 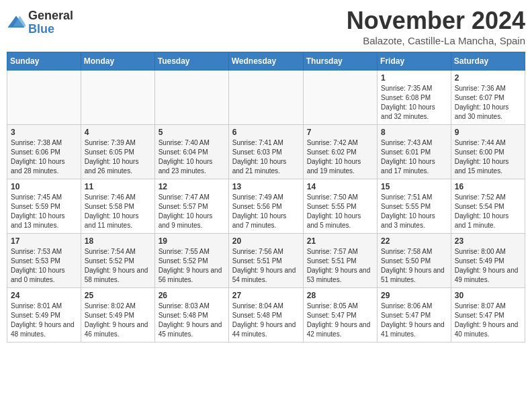 I want to click on day-number: 14, so click(x=340, y=187).